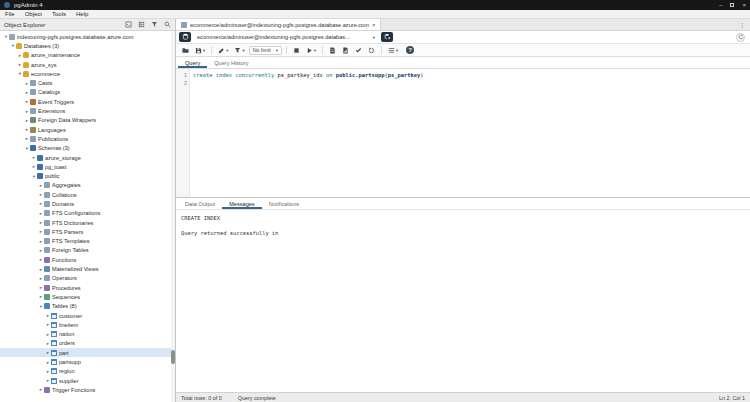 The image size is (750, 402). I want to click on tab-query: Query, so click(192, 62).